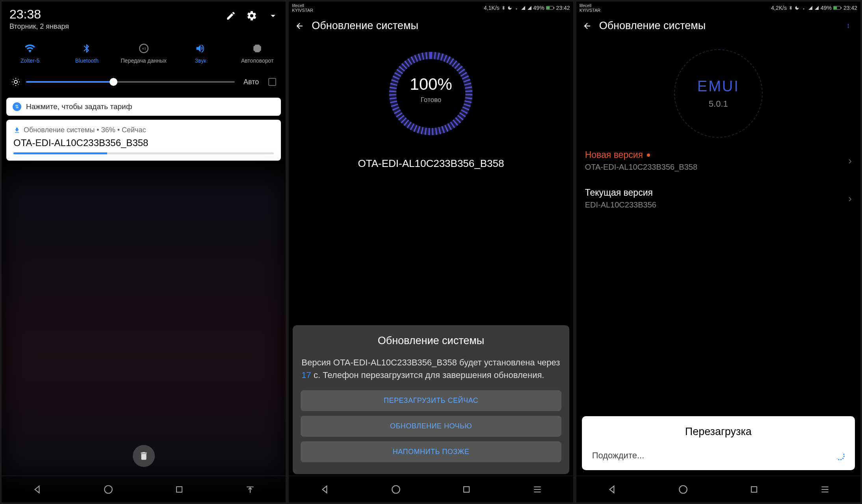 The height and width of the screenshot is (504, 862). I want to click on sound-icon, so click(201, 48).